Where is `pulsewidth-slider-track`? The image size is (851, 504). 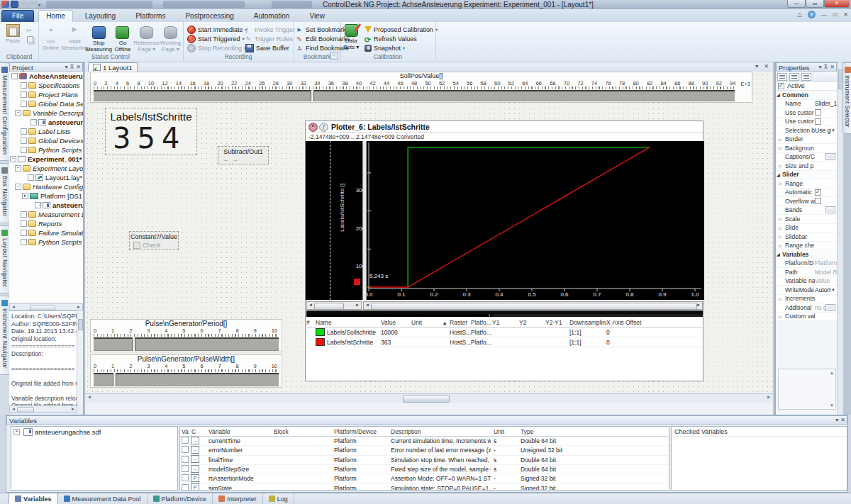 pulsewidth-slider-track is located at coordinates (186, 380).